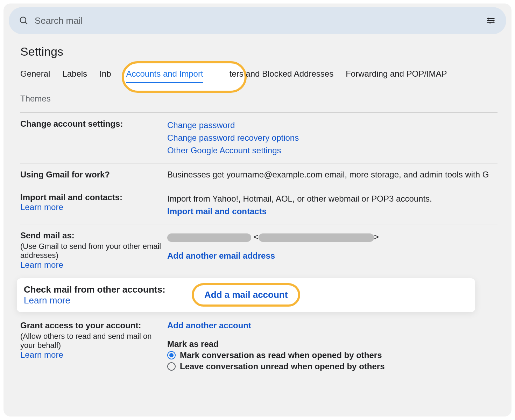 The width and height of the screenshot is (515, 420). What do you see at coordinates (259, 346) in the screenshot?
I see `section-grant-access: Grant access to your account: (Allow oth…` at bounding box center [259, 346].